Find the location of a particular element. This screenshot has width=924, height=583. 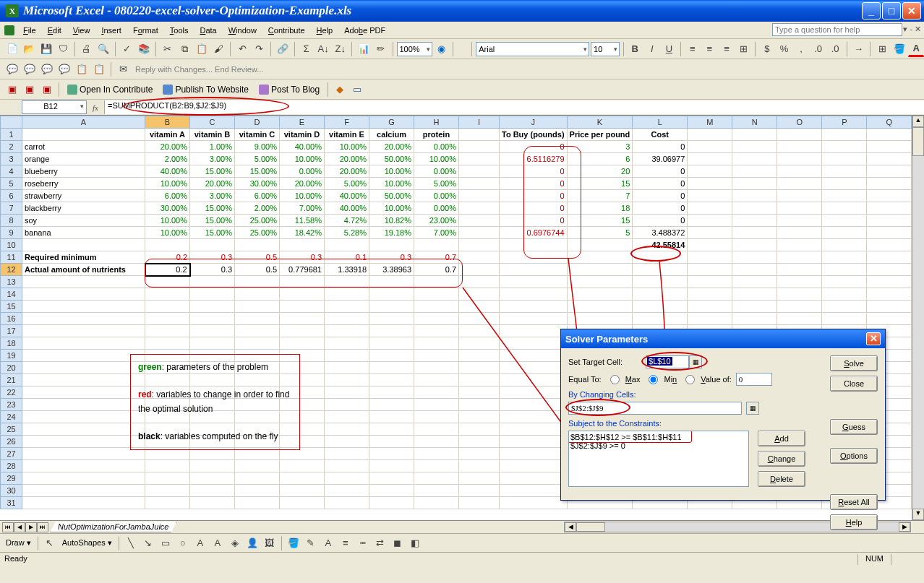

col-J: J is located at coordinates (534, 123).